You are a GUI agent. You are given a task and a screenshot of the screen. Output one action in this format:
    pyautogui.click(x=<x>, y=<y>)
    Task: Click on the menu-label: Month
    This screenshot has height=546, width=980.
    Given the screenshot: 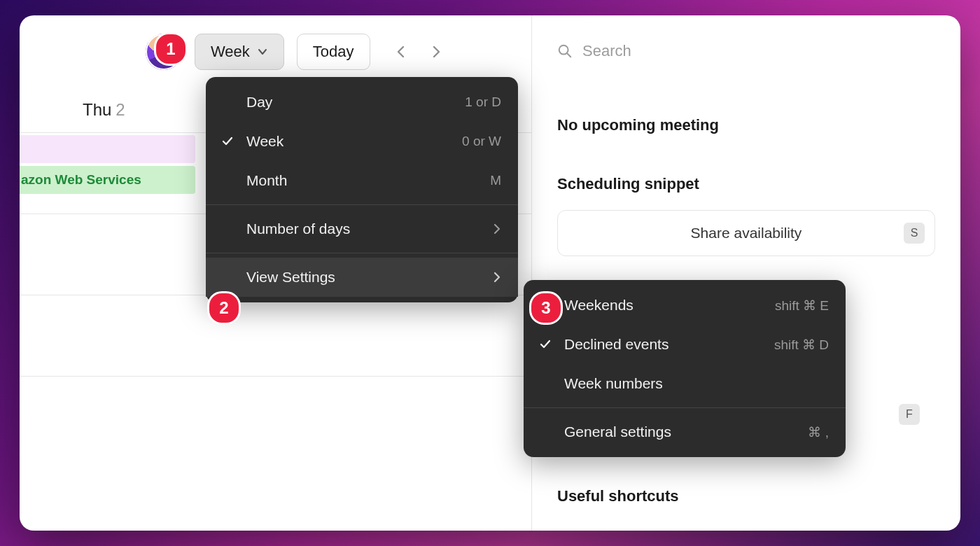 What is the action you would take?
    pyautogui.click(x=363, y=181)
    